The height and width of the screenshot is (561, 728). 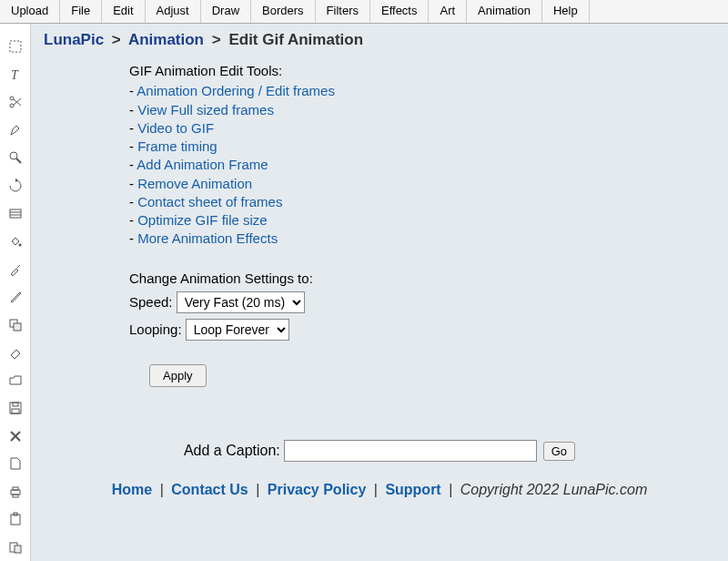 What do you see at coordinates (422, 71) in the screenshot?
I see `gif-tools-title: GIF Animation Edit Tools:` at bounding box center [422, 71].